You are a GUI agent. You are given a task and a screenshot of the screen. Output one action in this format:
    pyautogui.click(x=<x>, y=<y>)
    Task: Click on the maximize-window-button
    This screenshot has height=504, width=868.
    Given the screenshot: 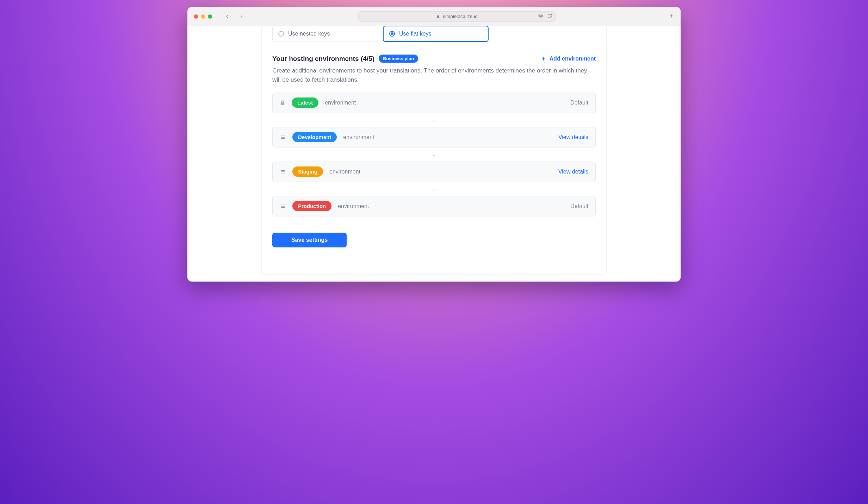 What is the action you would take?
    pyautogui.click(x=210, y=17)
    